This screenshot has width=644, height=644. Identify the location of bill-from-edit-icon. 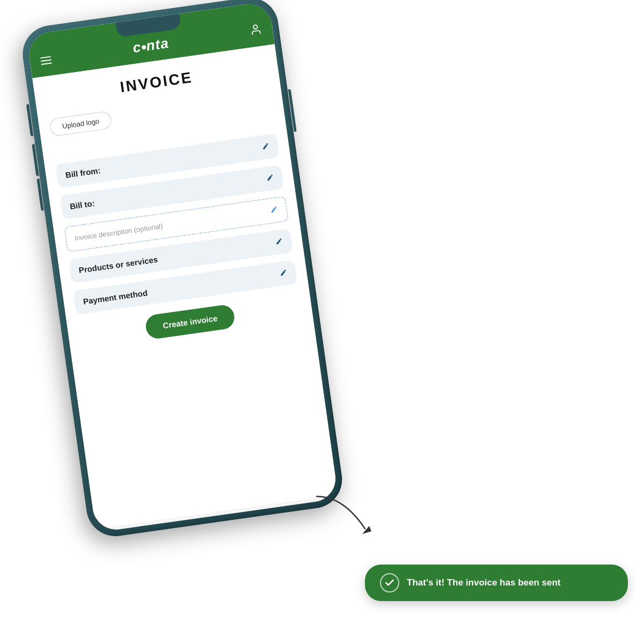
(266, 147).